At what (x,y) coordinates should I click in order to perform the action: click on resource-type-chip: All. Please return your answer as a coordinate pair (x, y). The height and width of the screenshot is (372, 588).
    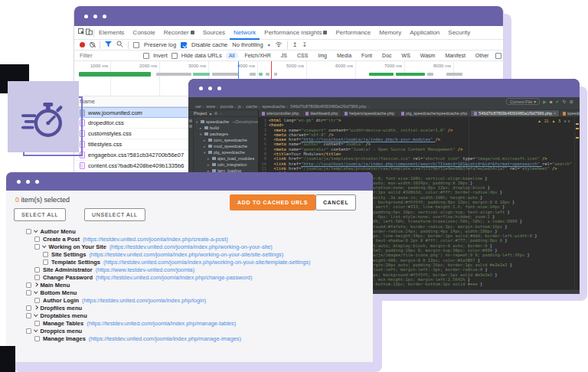
    Looking at the image, I should click on (232, 55).